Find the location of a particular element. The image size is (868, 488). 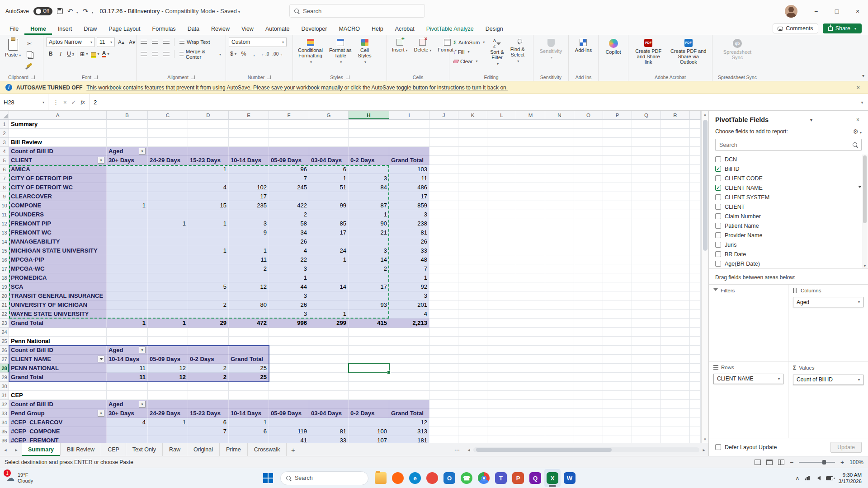

cell-D23: 29 is located at coordinates (208, 323).